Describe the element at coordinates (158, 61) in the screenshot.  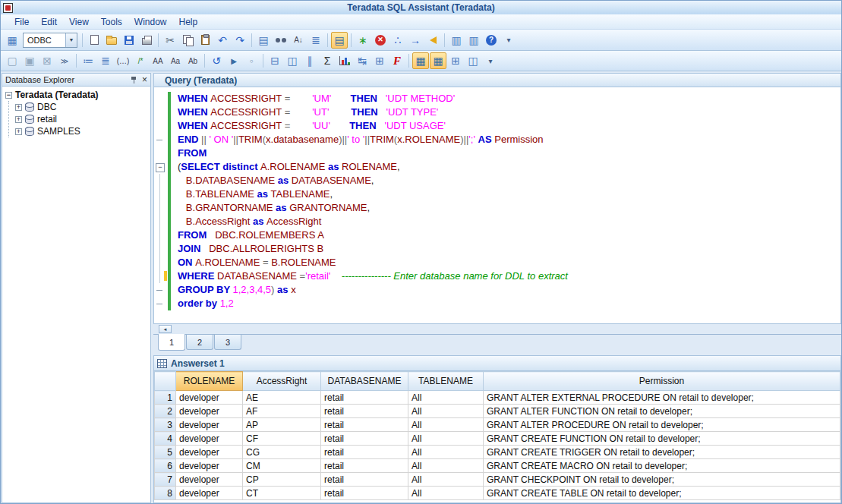
I see `font-increase-icon: AA` at that location.